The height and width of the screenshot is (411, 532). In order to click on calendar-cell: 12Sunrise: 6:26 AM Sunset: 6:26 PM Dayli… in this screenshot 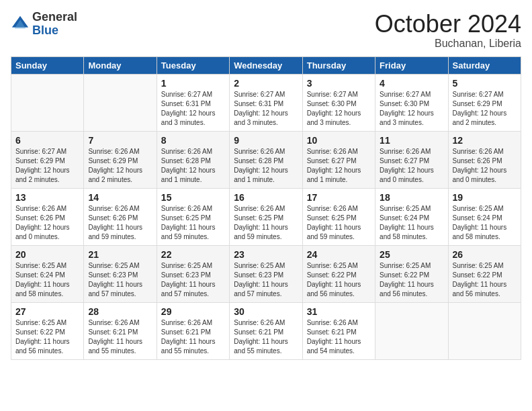, I will do `click(484, 160)`.